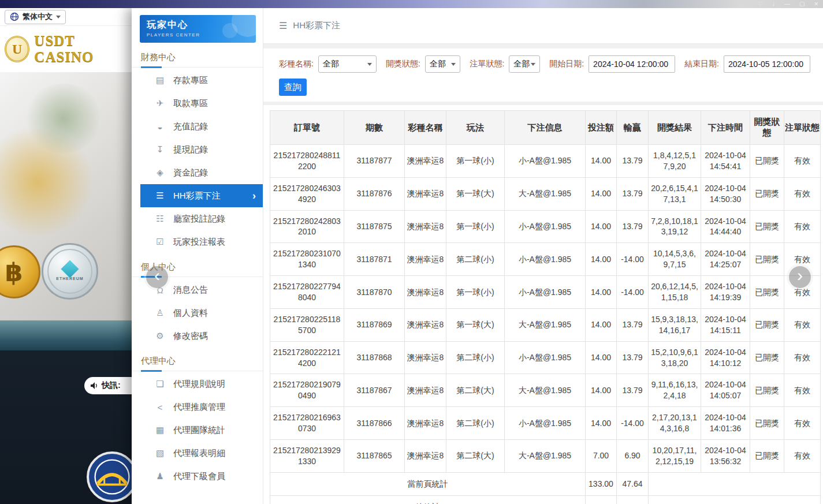  Describe the element at coordinates (112, 477) in the screenshot. I see `bridge-icon` at that location.